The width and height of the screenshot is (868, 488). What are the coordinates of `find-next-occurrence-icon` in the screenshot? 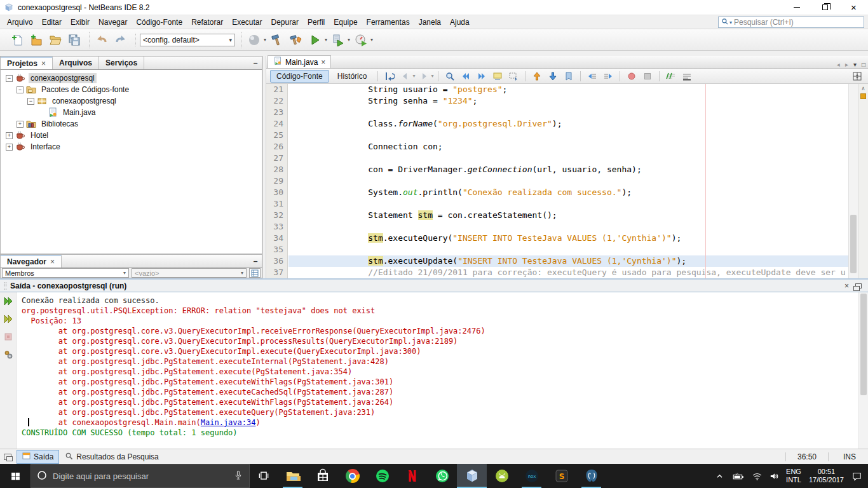 It's located at (482, 76).